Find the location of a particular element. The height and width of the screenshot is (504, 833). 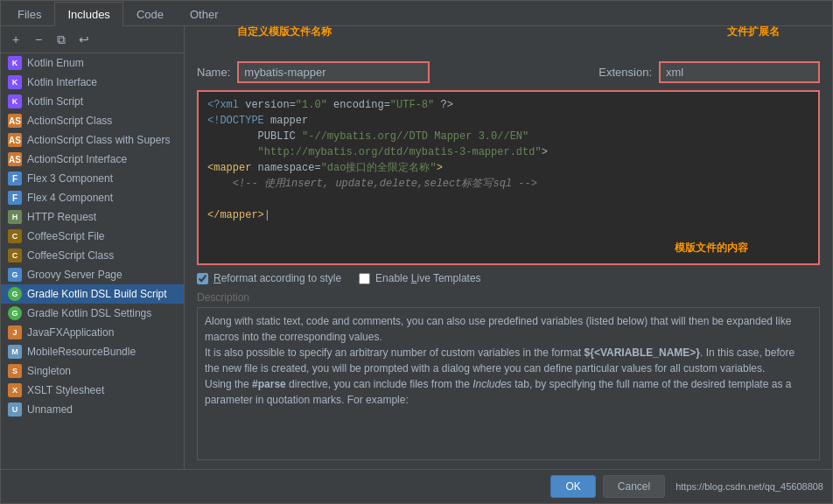

copy-button: ⧉ is located at coordinates (61, 39).